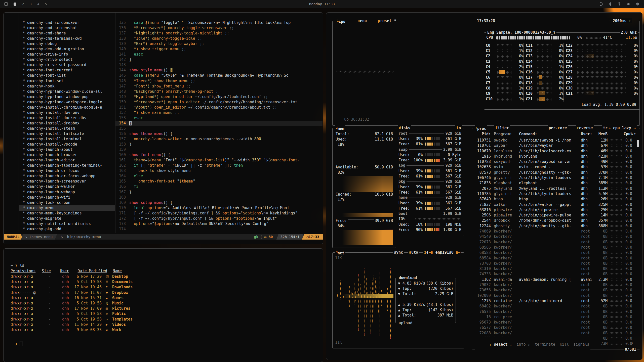  I want to click on file-item: * omarchy-install-steam, so click(67, 129).